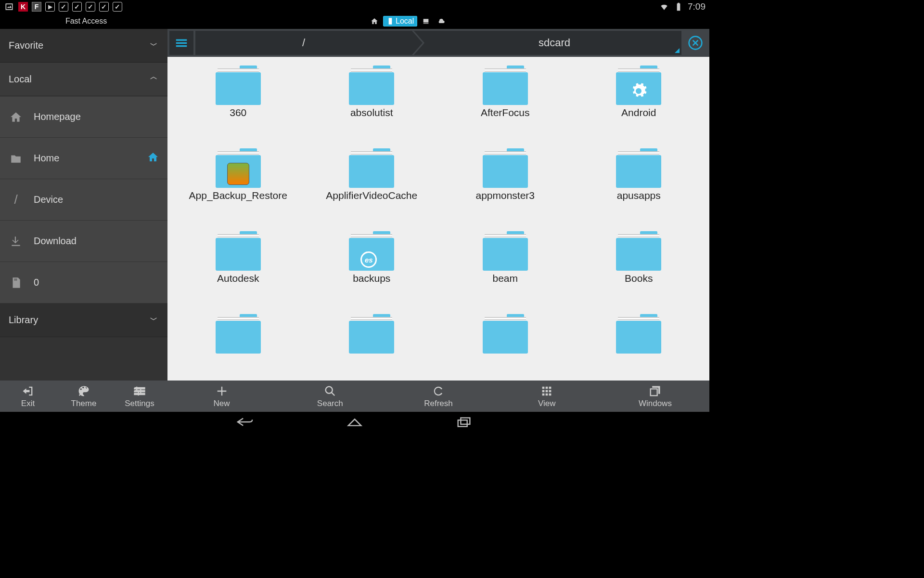 This screenshot has width=924, height=578. What do you see at coordinates (48, 199) in the screenshot?
I see `sidebar-item-label: Device` at bounding box center [48, 199].